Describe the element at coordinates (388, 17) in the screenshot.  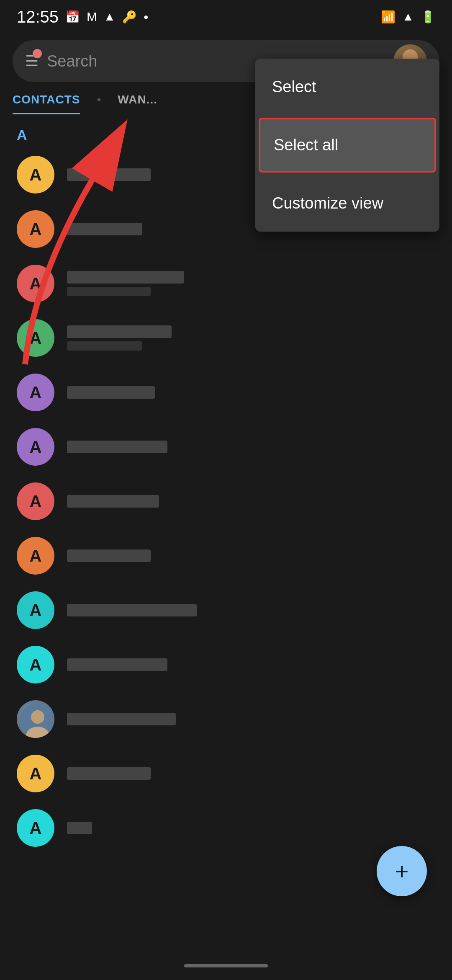
I see `vibrate-icon: 📶` at that location.